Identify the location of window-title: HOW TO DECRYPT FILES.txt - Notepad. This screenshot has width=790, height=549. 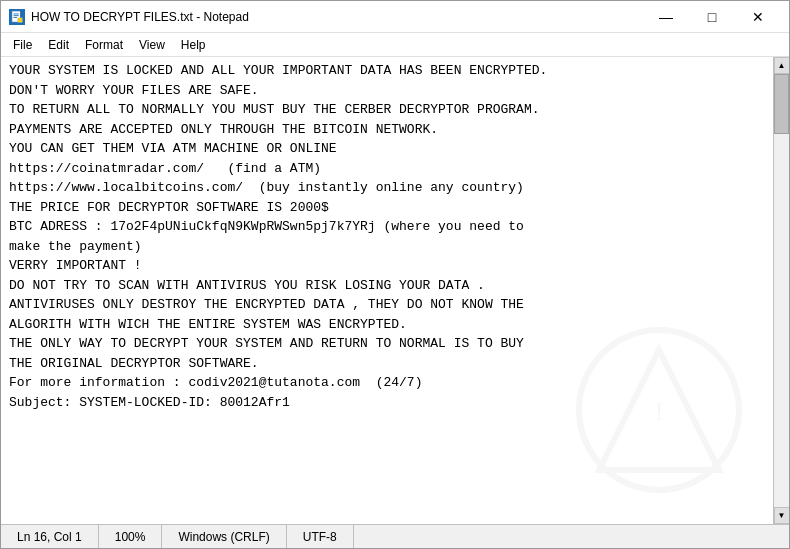
(140, 17).